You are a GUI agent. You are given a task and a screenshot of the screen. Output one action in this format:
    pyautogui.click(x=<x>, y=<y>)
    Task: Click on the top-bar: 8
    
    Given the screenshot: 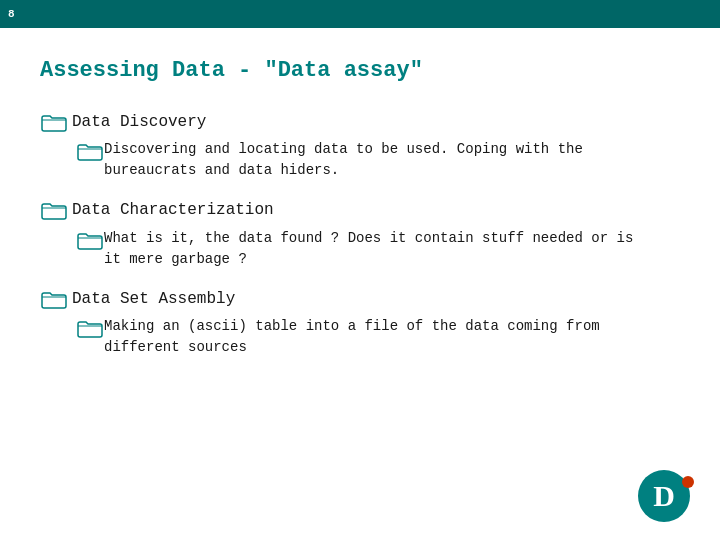 What is the action you would take?
    pyautogui.click(x=360, y=14)
    